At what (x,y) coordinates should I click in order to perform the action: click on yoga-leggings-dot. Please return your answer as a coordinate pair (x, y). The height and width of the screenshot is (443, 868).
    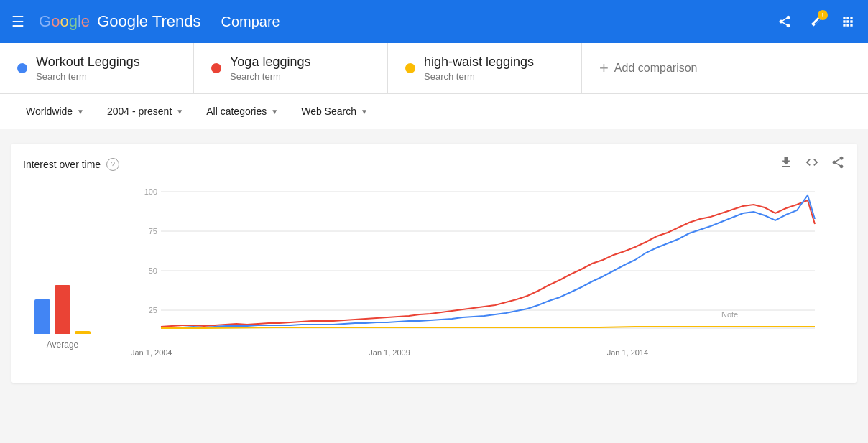
    Looking at the image, I should click on (216, 68).